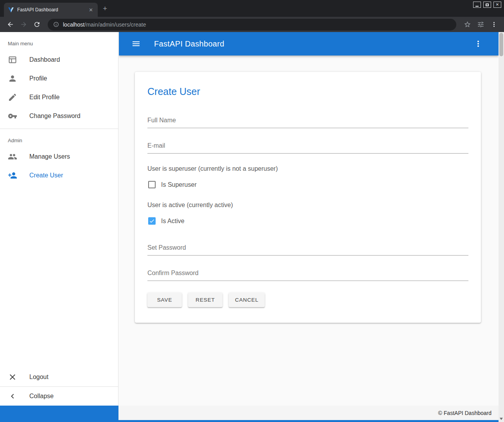 Image resolution: width=504 pixels, height=422 pixels. What do you see at coordinates (11, 10) in the screenshot?
I see `vuetify-logo-icon` at bounding box center [11, 10].